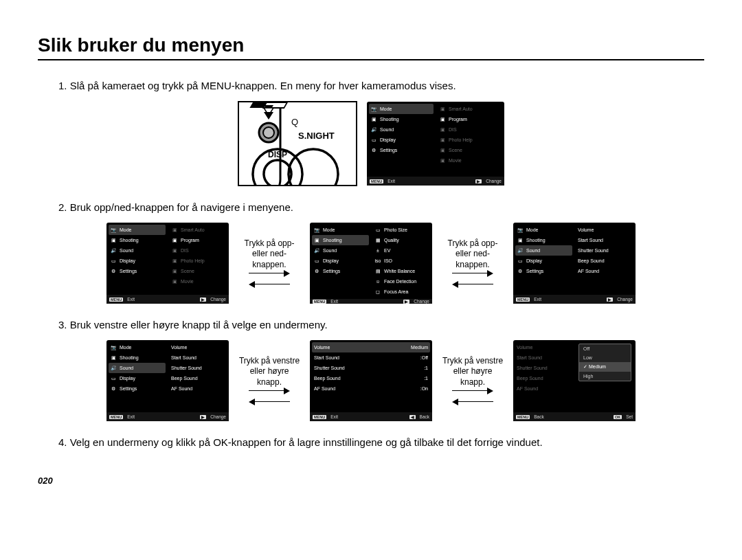  What do you see at coordinates (381, 85) in the screenshot?
I see `step-1: 1. Slå på kameraet og trykk på MENU-knap…` at bounding box center [381, 85].